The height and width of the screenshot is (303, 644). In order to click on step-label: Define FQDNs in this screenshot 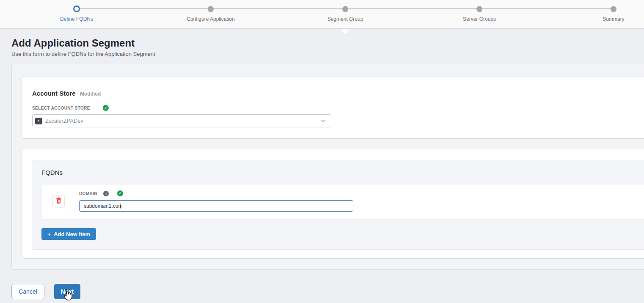, I will do `click(77, 19)`.